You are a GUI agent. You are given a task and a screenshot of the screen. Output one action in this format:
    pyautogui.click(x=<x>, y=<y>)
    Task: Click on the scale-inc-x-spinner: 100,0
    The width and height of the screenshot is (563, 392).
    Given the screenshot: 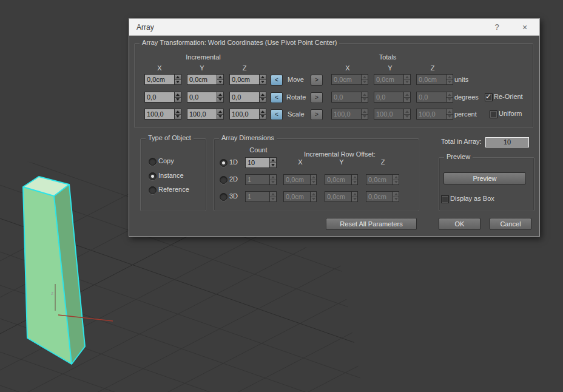 What is the action you would take?
    pyautogui.click(x=163, y=114)
    